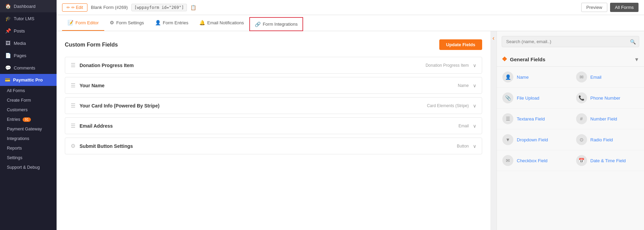 This screenshot has height=230, width=644. I want to click on field-type-donation-progress: Donation Progress Item, so click(447, 65).